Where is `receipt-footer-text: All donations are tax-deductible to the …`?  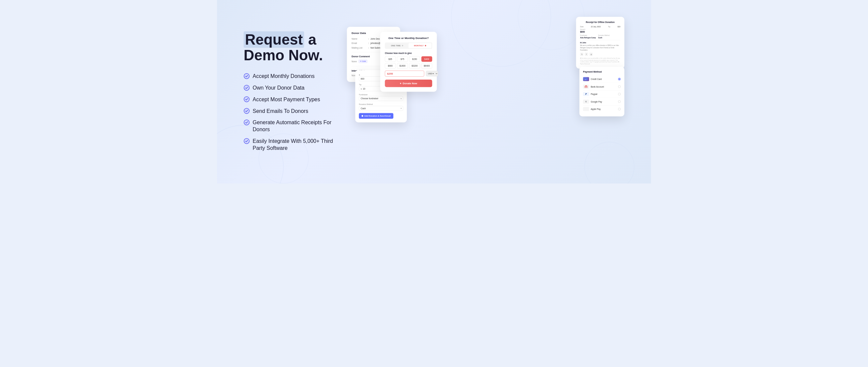
receipt-footer-text: All donations are tax-deductible to the … is located at coordinates (600, 61).